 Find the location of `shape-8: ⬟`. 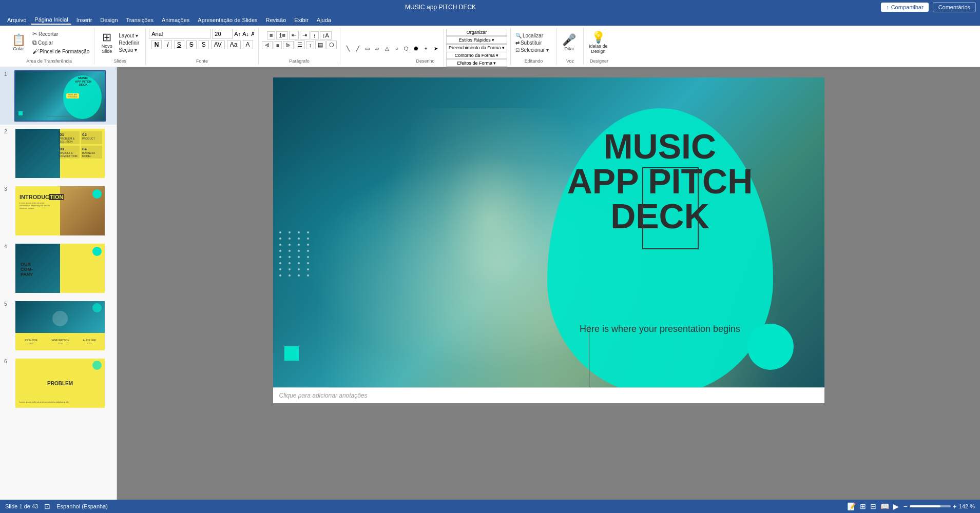

shape-8: ⬟ is located at coordinates (416, 49).